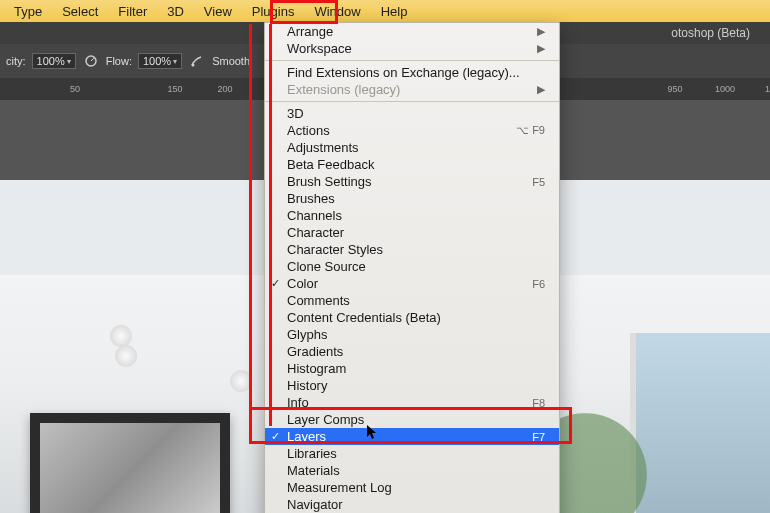 This screenshot has height=513, width=770. Describe the element at coordinates (416, 454) in the screenshot. I see `menu-item-label: Libraries` at that location.